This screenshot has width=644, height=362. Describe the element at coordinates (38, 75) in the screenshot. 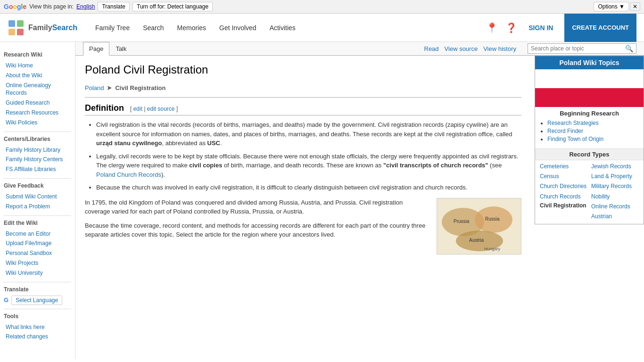

I see `sidebar-item-about-wiki: About the Wiki` at that location.